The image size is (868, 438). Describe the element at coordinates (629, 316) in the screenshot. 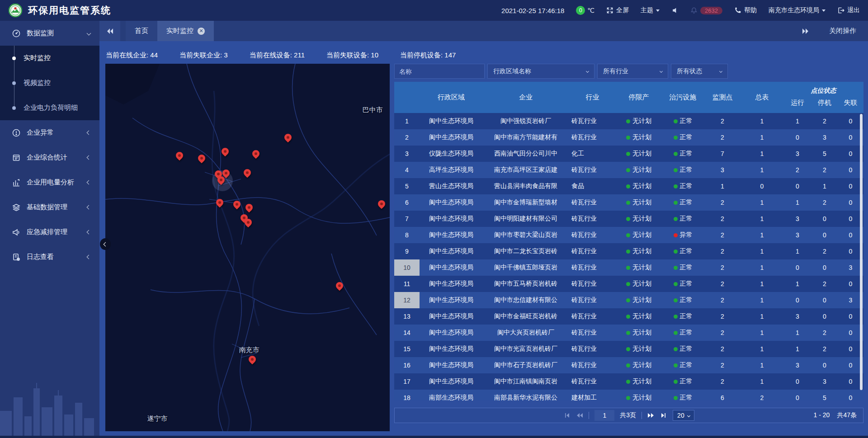

I see `table-row: 13阆中生态环境局阆中市金福旺页岩机砖砖瓦行业无计划正常21300` at that location.